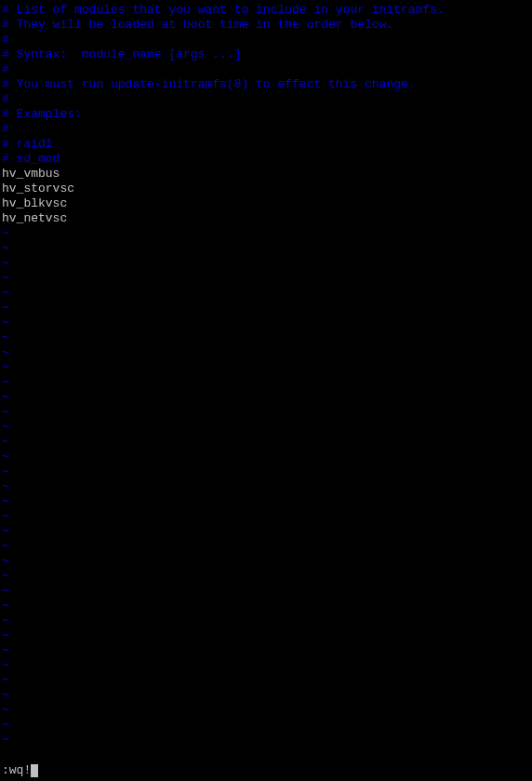  I want to click on vim-command-line: :wq!, so click(20, 771).